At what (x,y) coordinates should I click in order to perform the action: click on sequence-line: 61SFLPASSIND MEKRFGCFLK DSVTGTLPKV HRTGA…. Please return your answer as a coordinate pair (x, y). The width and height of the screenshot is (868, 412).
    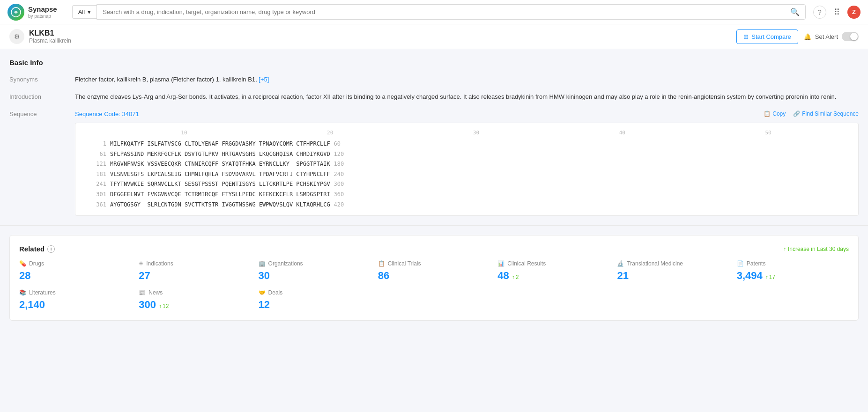
    Looking at the image, I should click on (467, 154).